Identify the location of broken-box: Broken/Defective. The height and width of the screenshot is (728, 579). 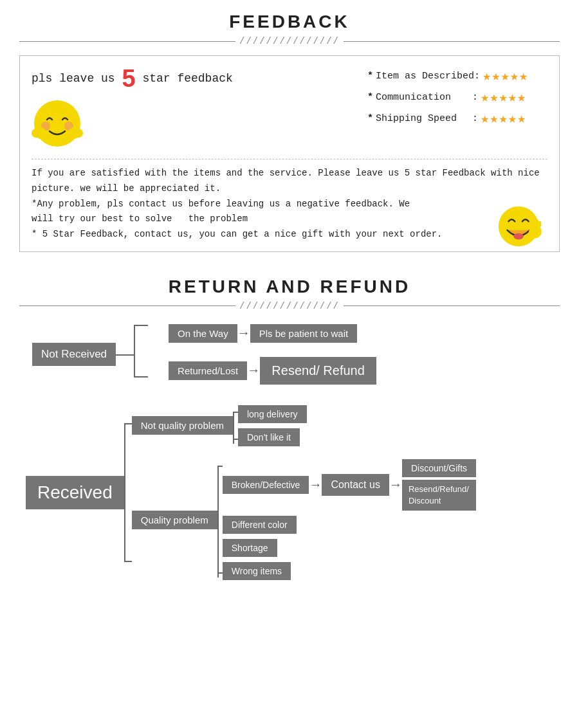
(266, 485).